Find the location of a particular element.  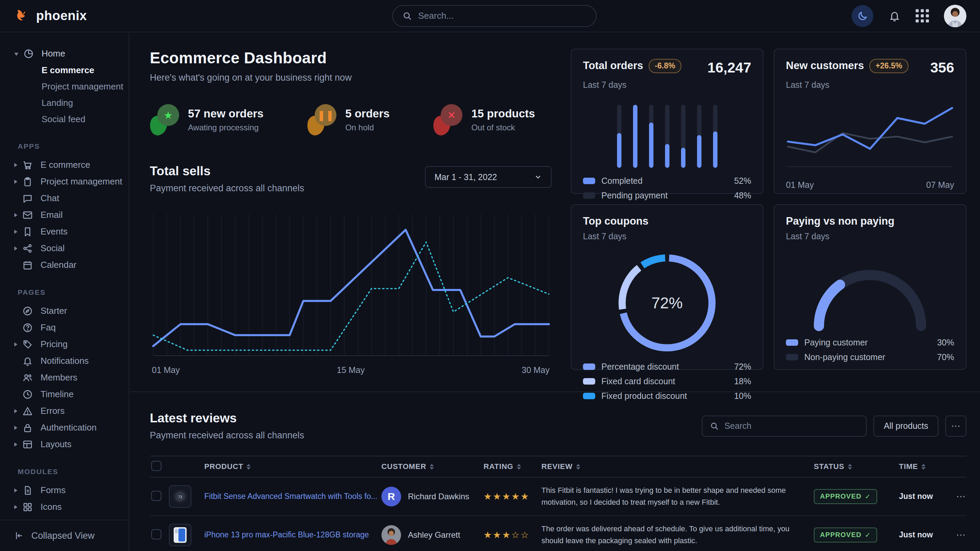

stat-value: 15 products is located at coordinates (503, 114).